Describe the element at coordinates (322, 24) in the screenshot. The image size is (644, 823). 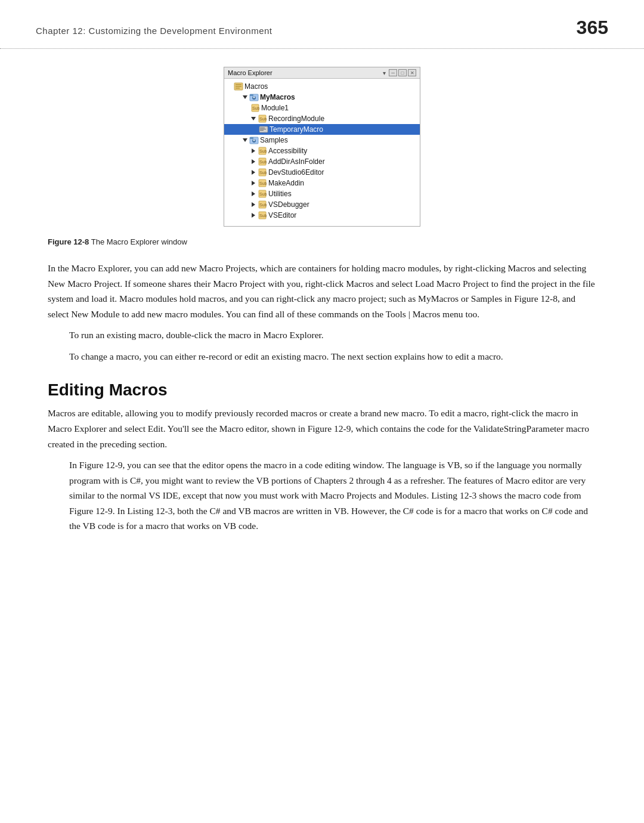
I see `page-header: Chapter 12: Customizing the Development …` at that location.